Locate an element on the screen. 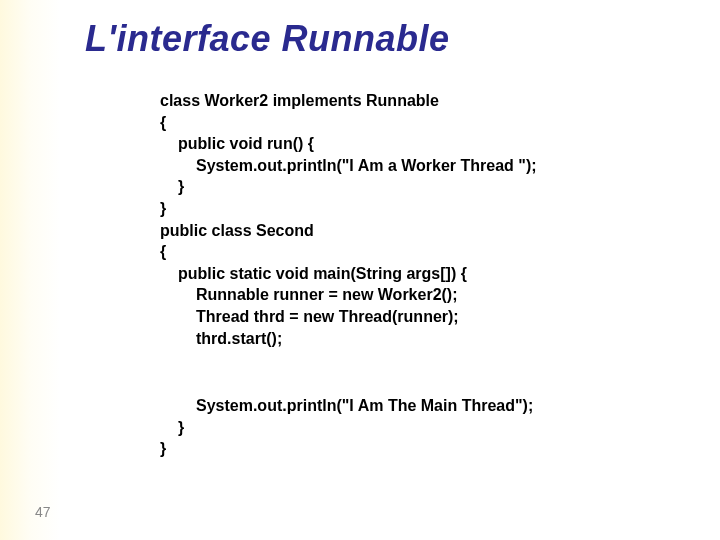 Image resolution: width=720 pixels, height=540 pixels. code-text: public void run() { is located at coordinates (237, 144).